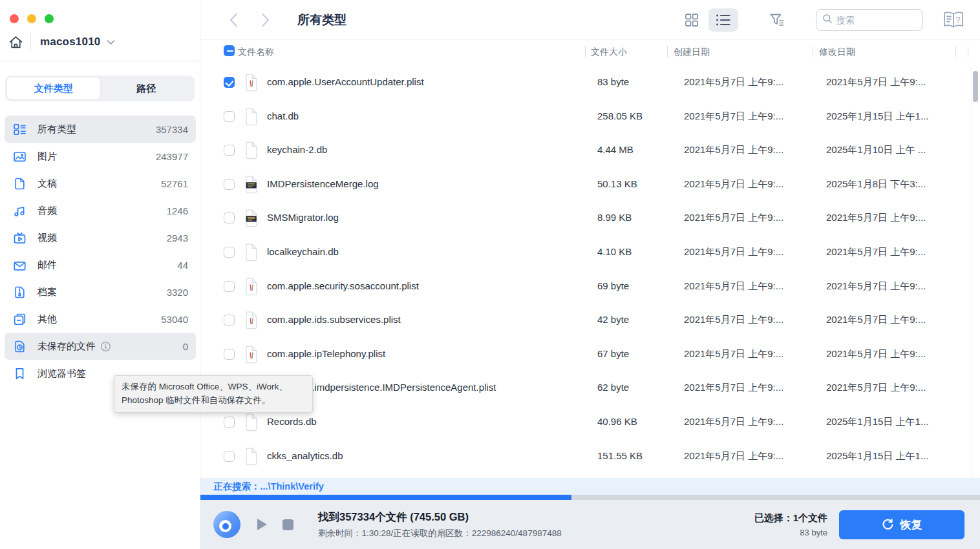  Describe the element at coordinates (590, 457) in the screenshot. I see `table-row: ckks_analytics.db151.55 KB2021年5月7日 上午9:…` at that location.